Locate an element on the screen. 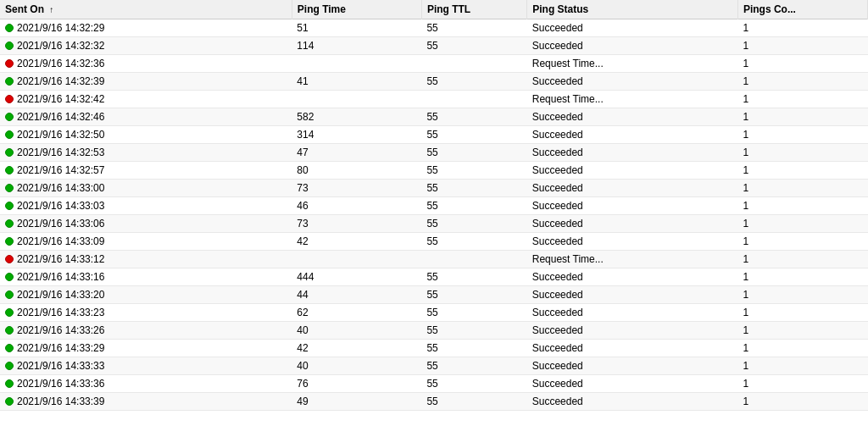 The height and width of the screenshot is (437, 868). cell-ping-time: 49 is located at coordinates (356, 401).